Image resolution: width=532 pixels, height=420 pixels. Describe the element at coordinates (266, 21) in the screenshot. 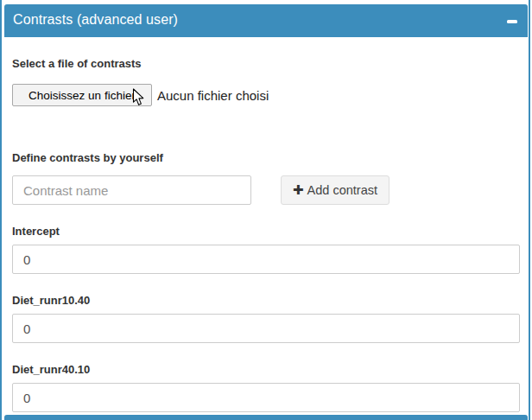

I see `panel-header: Contrasts (advanced user)` at that location.